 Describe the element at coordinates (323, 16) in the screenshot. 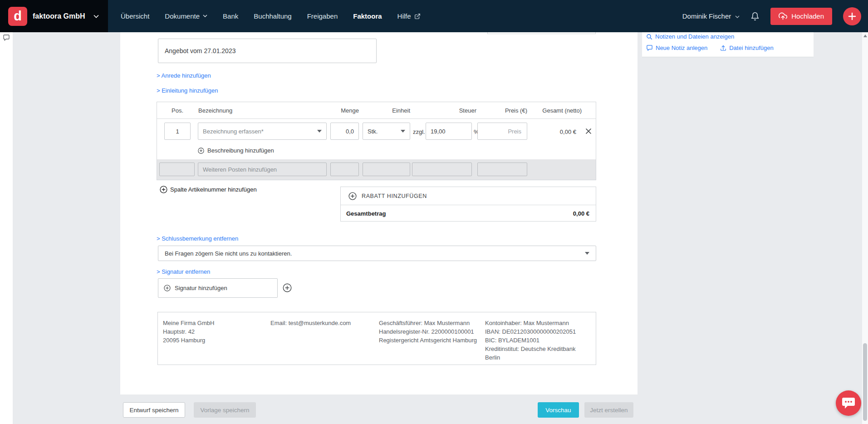

I see `nav-freigaben: Freigaben` at that location.